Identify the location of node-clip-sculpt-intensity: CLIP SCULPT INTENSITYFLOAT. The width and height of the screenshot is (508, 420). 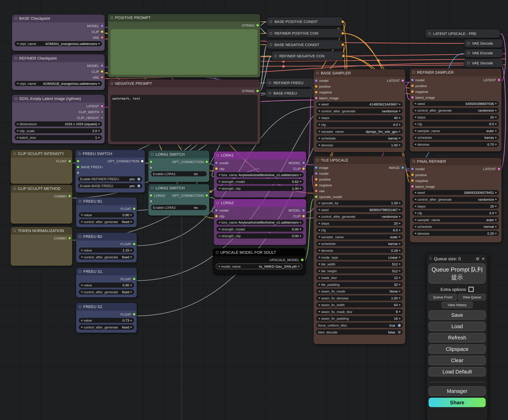
(42, 167).